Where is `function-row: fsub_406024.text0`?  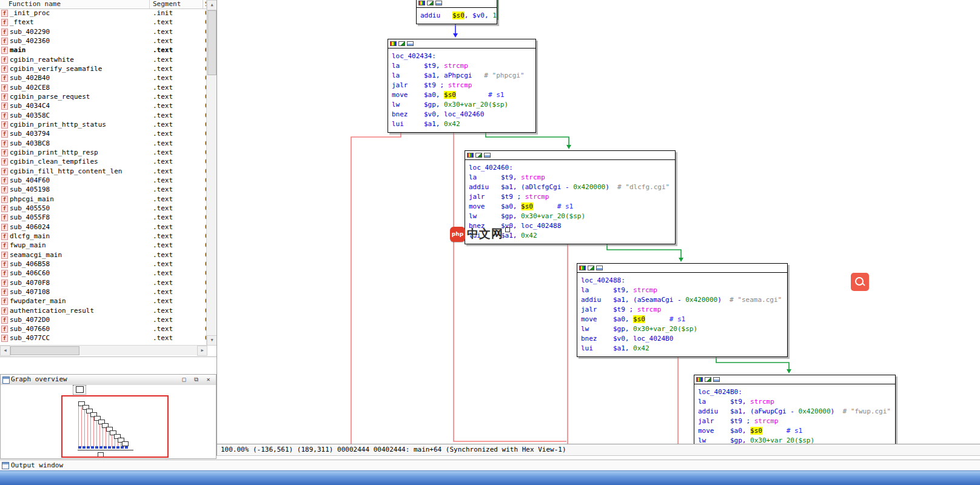
function-row: fsub_406024.text0 is located at coordinates (103, 227).